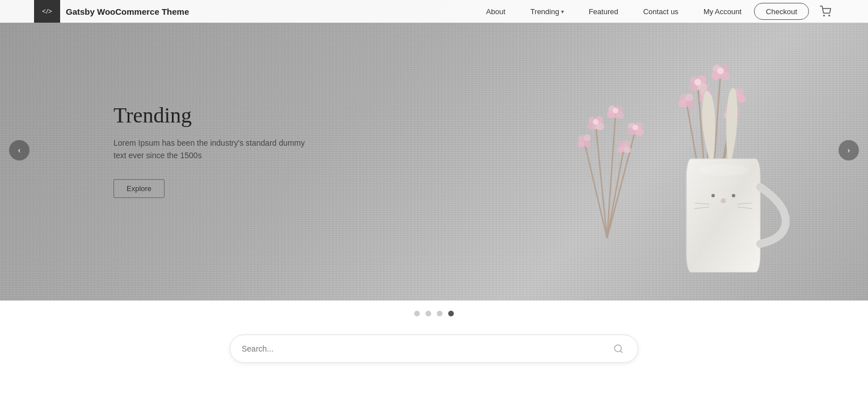  What do you see at coordinates (434, 11) in the screenshot?
I see `site-header: </> Gatsby WooCommerce Theme About Trend…` at bounding box center [434, 11].